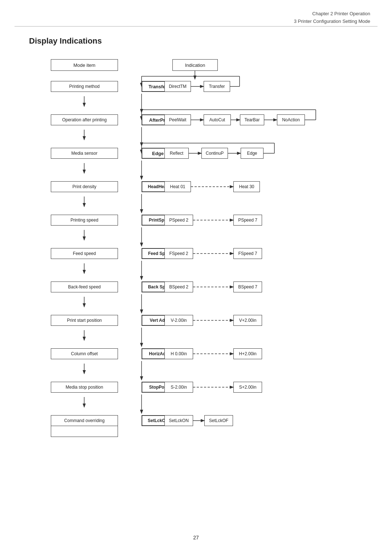 The width and height of the screenshot is (392, 555). I want to click on ind-pspeed7: PSpeed 7, so click(248, 220).